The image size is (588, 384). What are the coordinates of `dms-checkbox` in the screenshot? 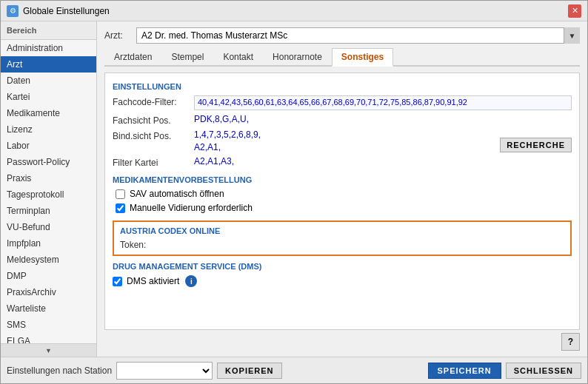 It's located at (117, 281).